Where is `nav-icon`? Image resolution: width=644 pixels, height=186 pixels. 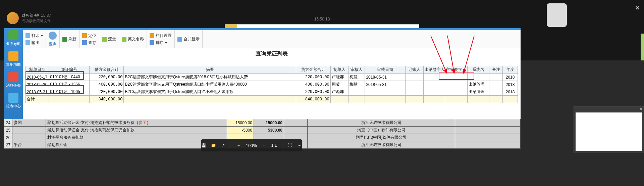 nav-icon is located at coordinates (13, 35).